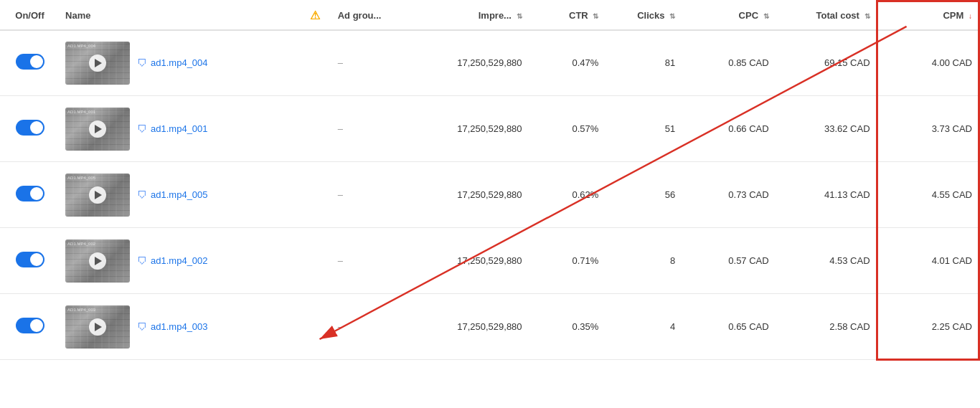  I want to click on col-header-cpc: CPC ⇅, so click(727, 16).